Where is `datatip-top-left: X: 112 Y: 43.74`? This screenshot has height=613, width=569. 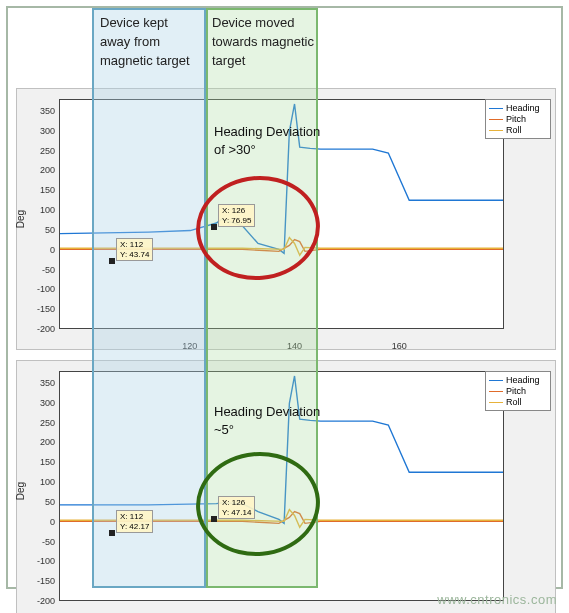
datatip-top-left: X: 112 Y: 43.74 is located at coordinates (134, 250).